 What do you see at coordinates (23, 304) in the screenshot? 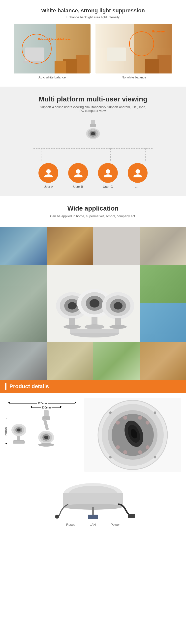
I see `photo-yoga` at bounding box center [23, 304].